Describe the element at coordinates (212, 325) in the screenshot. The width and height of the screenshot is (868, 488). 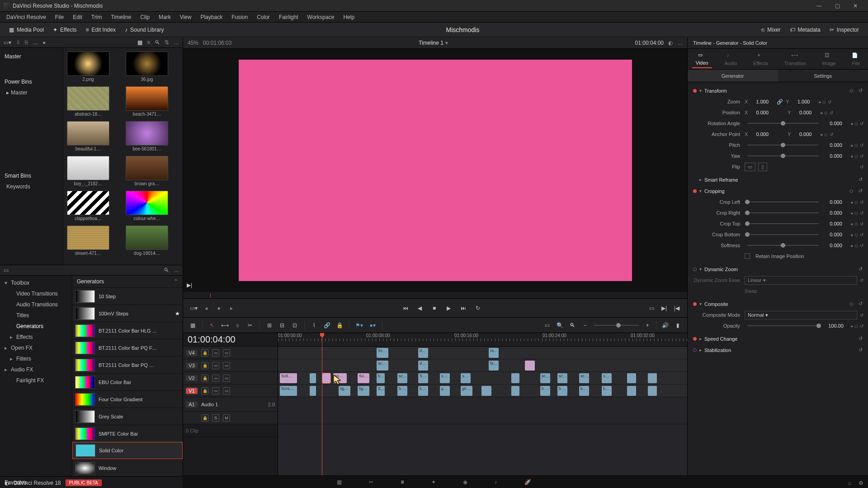
I see `selection-tool-icon: ↖` at that location.